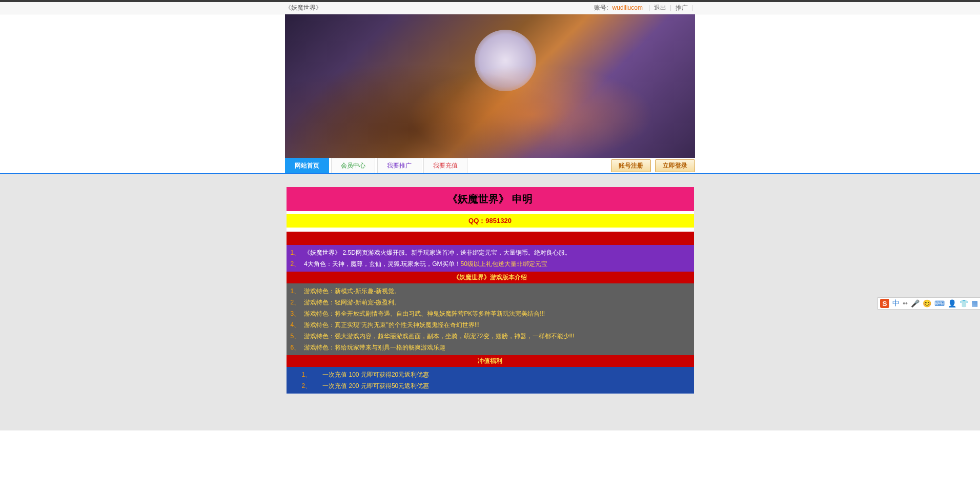  I want to click on feature-text: 游戏特色：将全开放式剧情奇遇、自由习武、神鬼妖魔阵营PK等多种革新玩法完美结合!…, so click(424, 314).